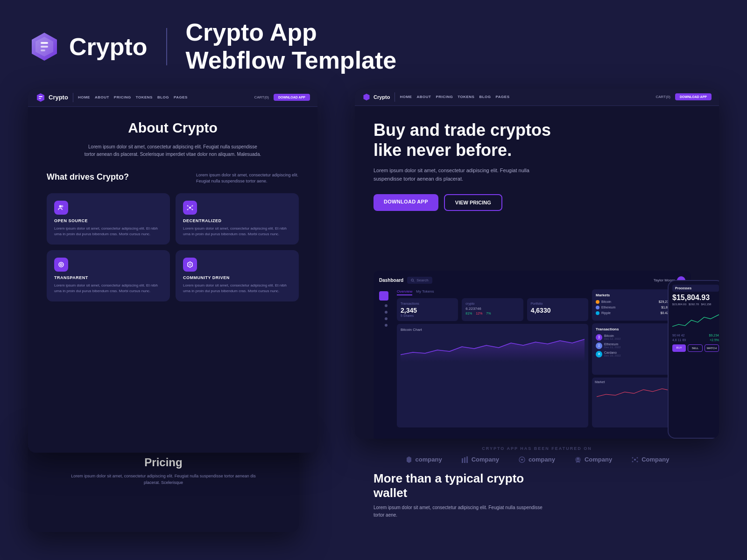 Image resolution: width=747 pixels, height=560 pixels. What do you see at coordinates (425, 292) in the screenshot?
I see `tab-my-tokens: My Tokens` at bounding box center [425, 292].